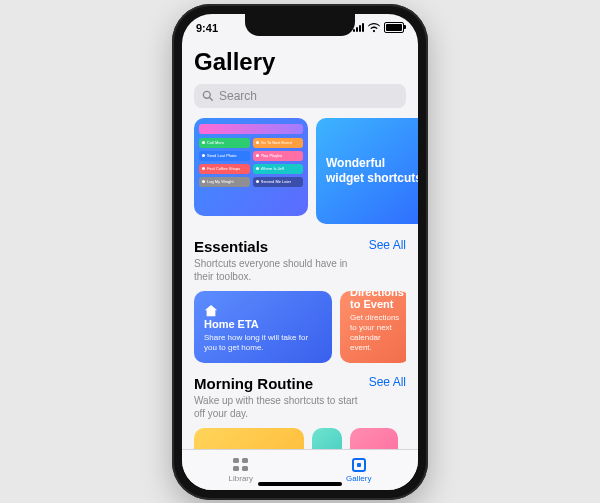  I want to click on tab-library: Library, so click(241, 470).